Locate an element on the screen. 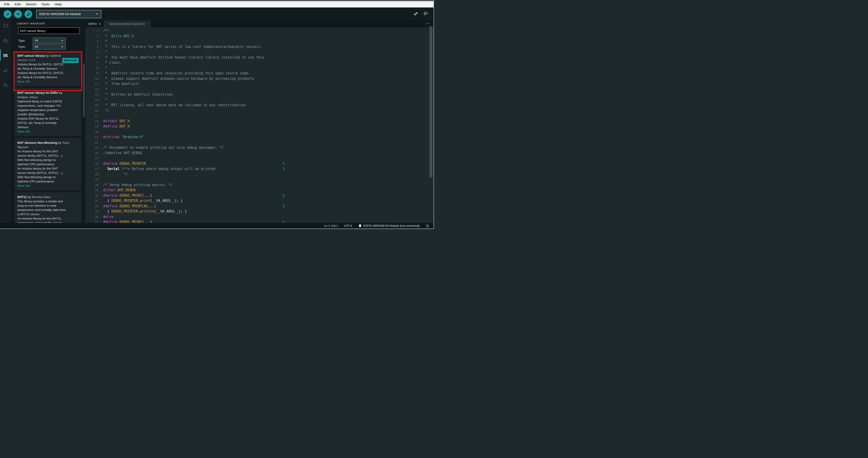 The width and height of the screenshot is (868, 458). line-number: 17 is located at coordinates (92, 116).